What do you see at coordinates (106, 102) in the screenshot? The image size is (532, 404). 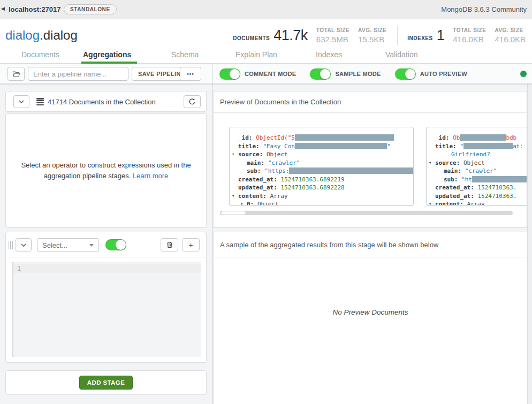 I see `input-collection-card: 41714 Documents in the Collection` at bounding box center [106, 102].